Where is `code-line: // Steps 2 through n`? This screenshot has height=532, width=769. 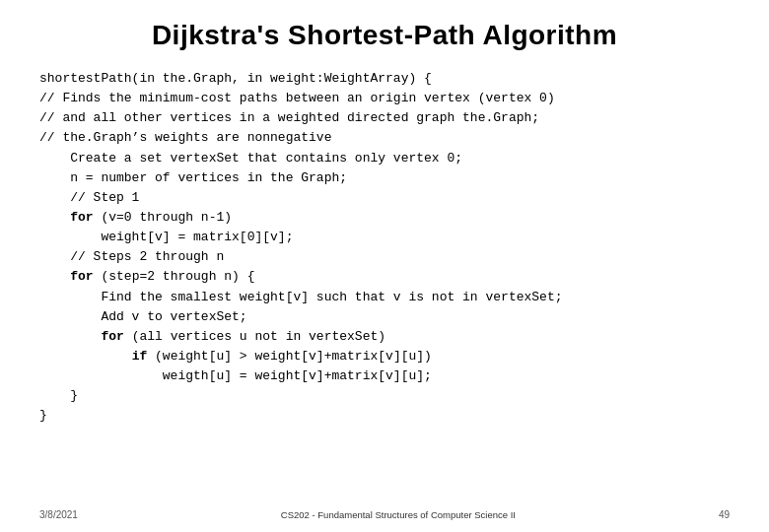 code-line: // Steps 2 through n is located at coordinates (384, 257).